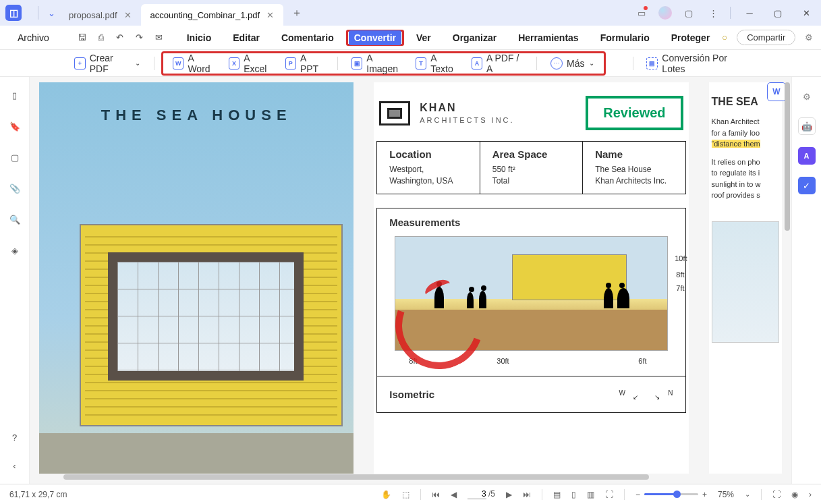 The image size is (821, 504). What do you see at coordinates (696, 63) in the screenshot?
I see `batch-convert-button: ▤ Conversión Por Lotes` at bounding box center [696, 63].